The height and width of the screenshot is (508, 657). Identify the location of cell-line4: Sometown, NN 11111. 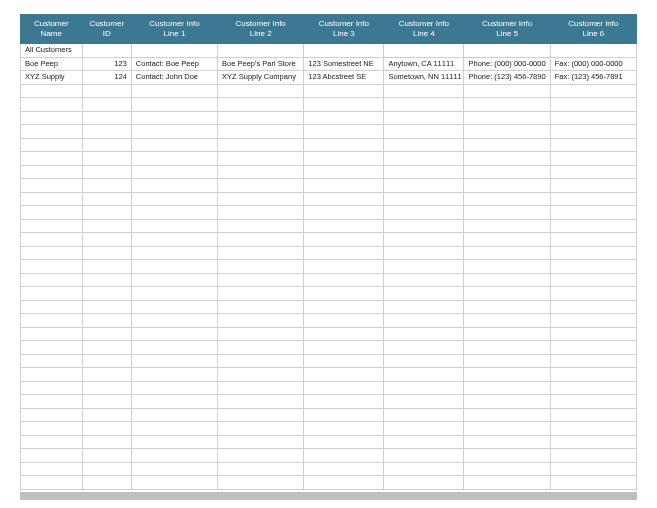
(424, 78).